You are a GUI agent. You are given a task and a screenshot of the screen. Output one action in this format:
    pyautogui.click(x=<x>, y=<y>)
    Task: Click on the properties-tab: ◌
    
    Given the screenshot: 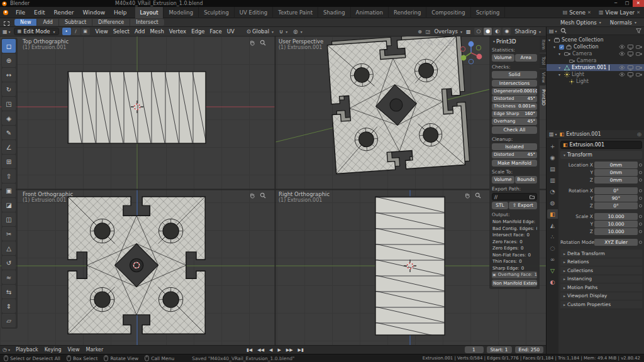 What is the action you would take?
    pyautogui.click(x=552, y=248)
    